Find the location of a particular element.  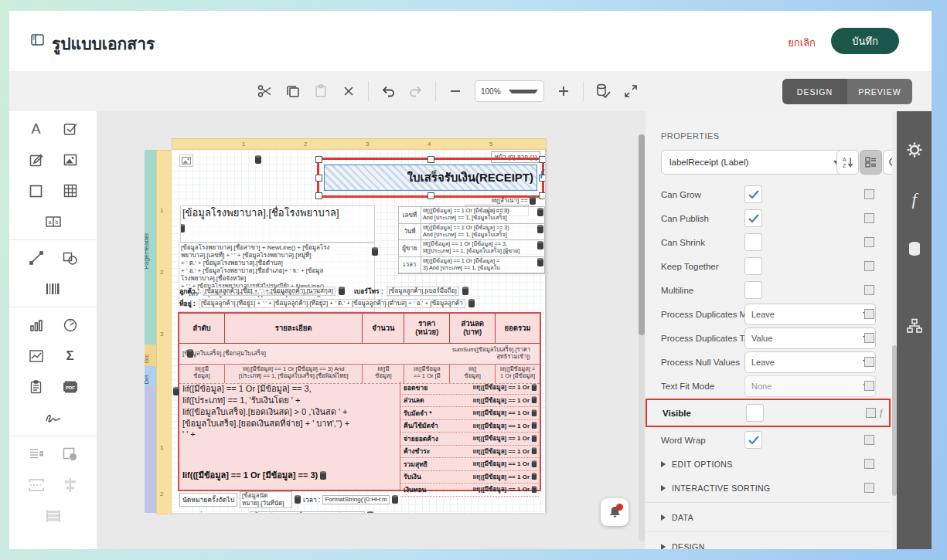

shape-tool is located at coordinates (70, 258).